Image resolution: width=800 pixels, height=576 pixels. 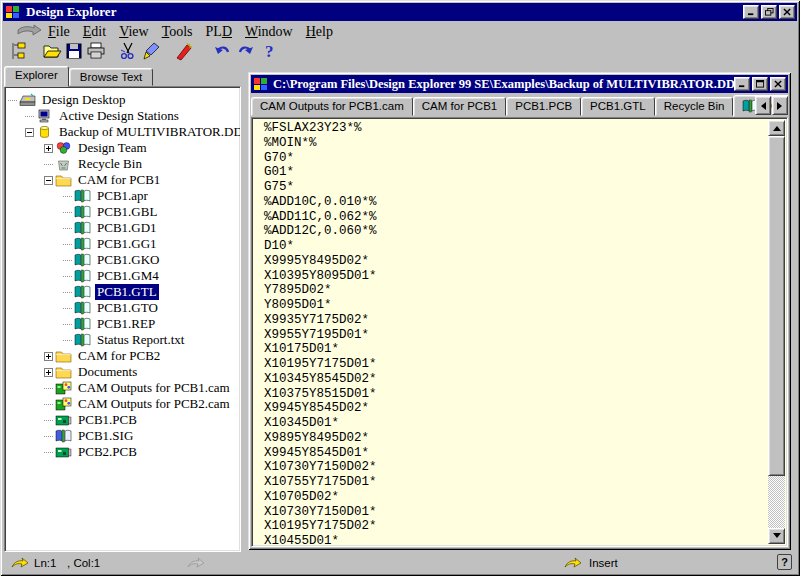 I want to click on camout-icon, so click(x=64, y=404).